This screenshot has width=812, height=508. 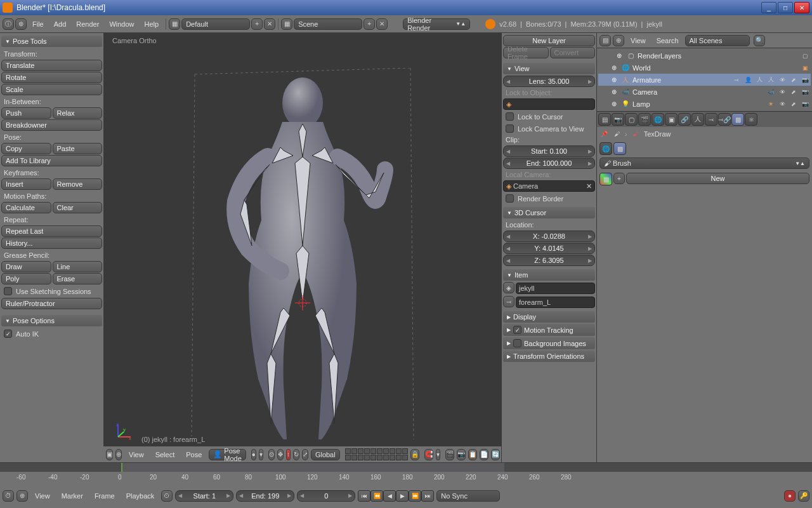 I want to click on menu-help: Help, so click(x=152, y=24).